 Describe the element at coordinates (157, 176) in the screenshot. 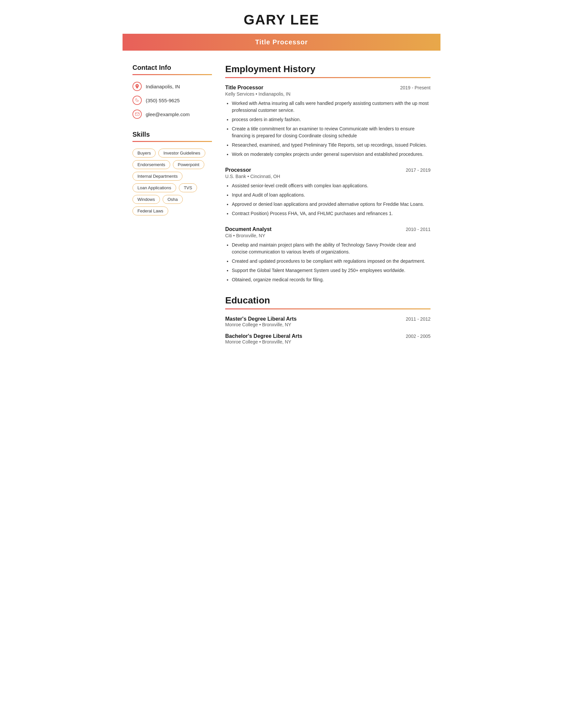

I see `skill-tag: Internal Departments` at that location.